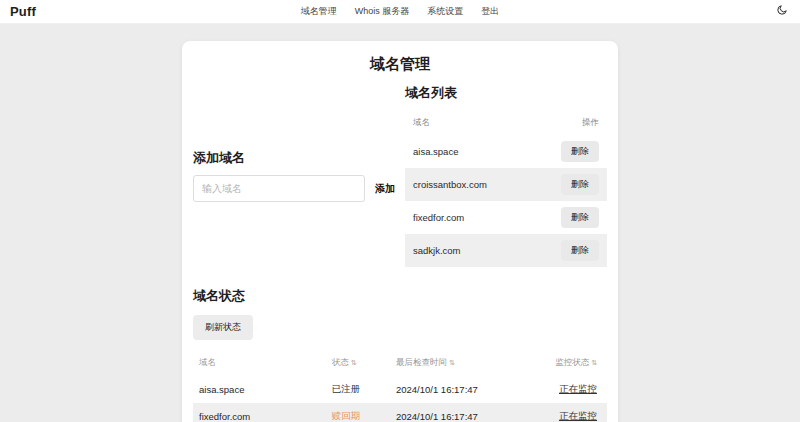  I want to click on nav-links: 域名管理 Whois 服务器 系统设置 登出, so click(400, 12).